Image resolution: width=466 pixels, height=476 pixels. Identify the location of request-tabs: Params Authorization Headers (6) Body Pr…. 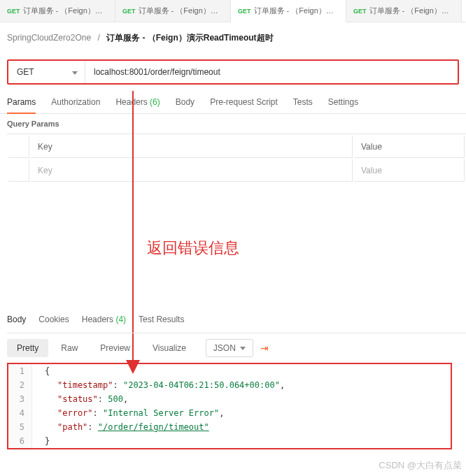
(233, 102).